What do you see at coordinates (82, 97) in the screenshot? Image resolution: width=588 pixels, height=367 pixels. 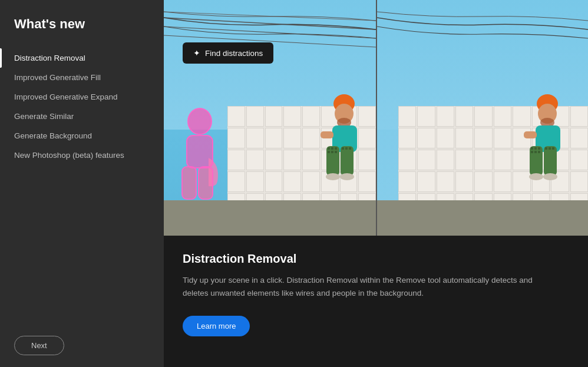 I see `sidebar-item-improved-generative-expand: Improved Generative Expand` at bounding box center [82, 97].